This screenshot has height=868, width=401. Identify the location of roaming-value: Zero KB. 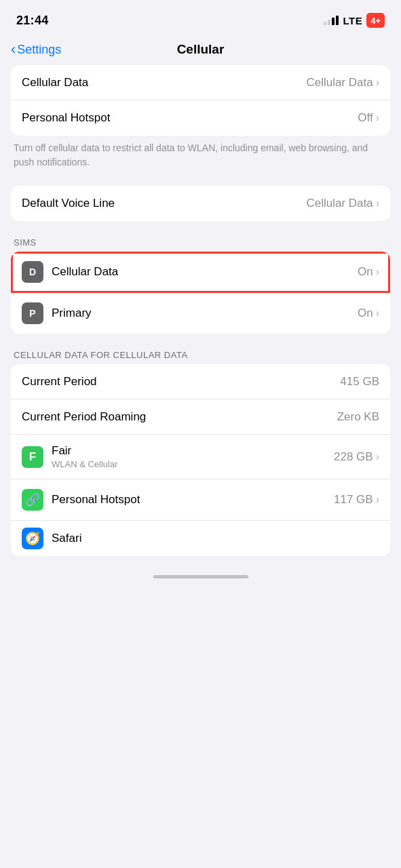
(358, 417).